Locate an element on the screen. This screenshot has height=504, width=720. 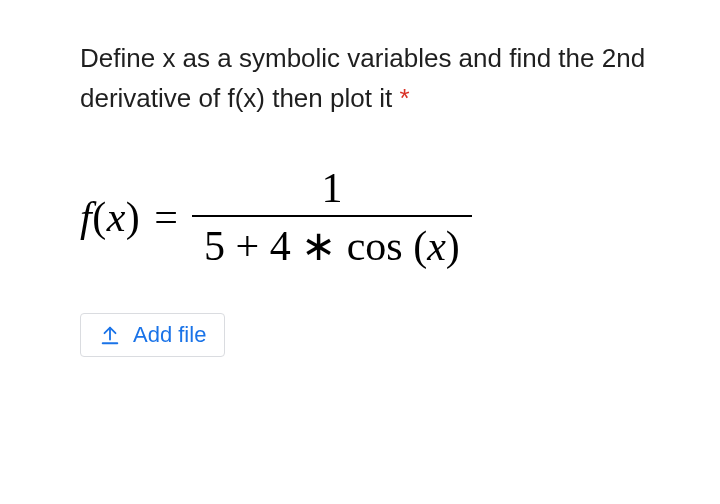
upload-icon is located at coordinates (110, 335).